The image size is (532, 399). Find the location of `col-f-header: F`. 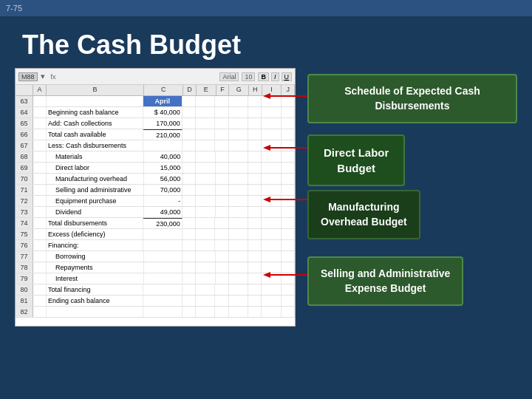

col-f-header: F is located at coordinates (223, 90).